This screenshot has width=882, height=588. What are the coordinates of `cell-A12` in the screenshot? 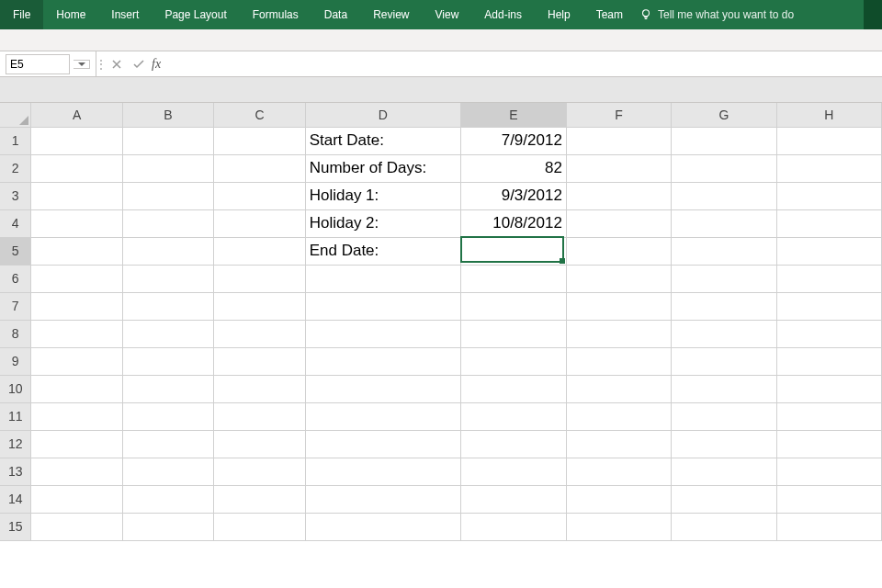 It's located at (77, 444).